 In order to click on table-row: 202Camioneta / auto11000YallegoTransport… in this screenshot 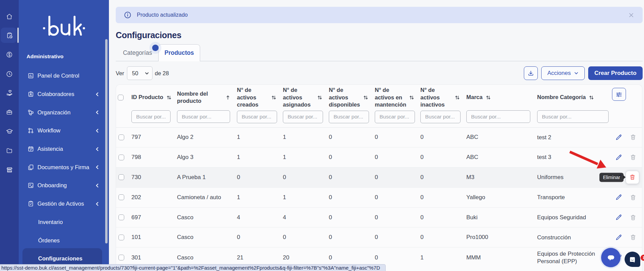, I will do `click(379, 197)`.